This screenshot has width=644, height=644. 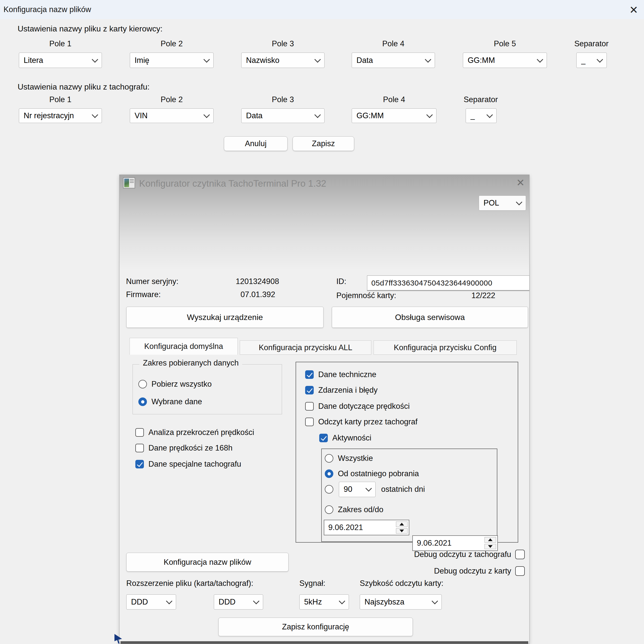 What do you see at coordinates (151, 602) in the screenshot?
I see `extension-card-select: DDD` at bounding box center [151, 602].